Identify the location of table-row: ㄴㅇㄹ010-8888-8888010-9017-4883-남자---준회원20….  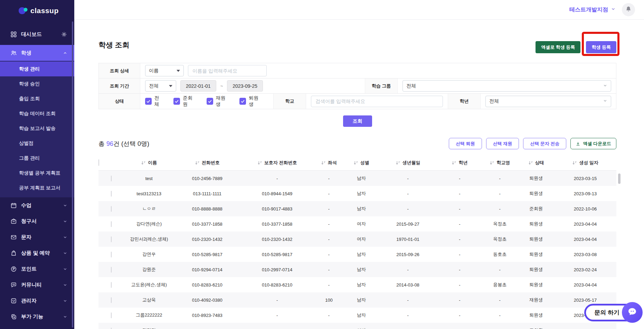
(357, 209).